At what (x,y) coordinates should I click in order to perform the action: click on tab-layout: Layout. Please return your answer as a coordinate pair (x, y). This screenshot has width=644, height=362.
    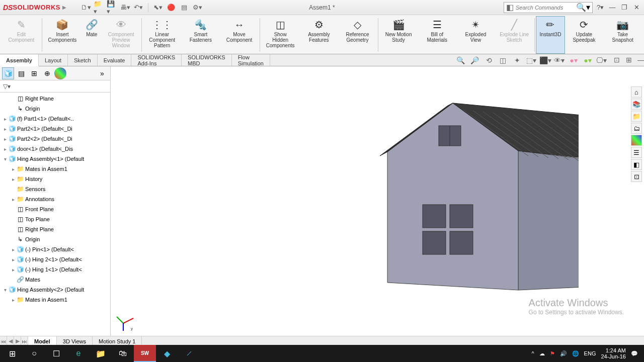
    Looking at the image, I should click on (53, 60).